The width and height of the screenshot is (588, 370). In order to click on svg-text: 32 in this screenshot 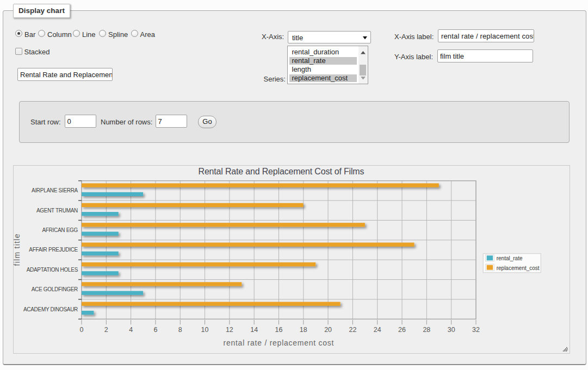, I will do `click(476, 330)`.